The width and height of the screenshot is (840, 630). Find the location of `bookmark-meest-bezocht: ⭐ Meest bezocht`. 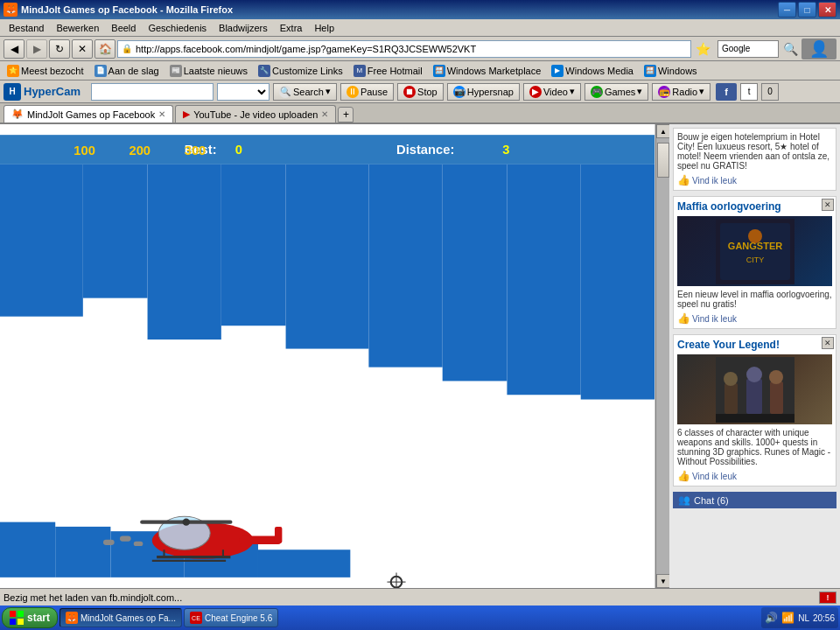

bookmark-meest-bezocht: ⭐ Meest bezocht is located at coordinates (46, 71).